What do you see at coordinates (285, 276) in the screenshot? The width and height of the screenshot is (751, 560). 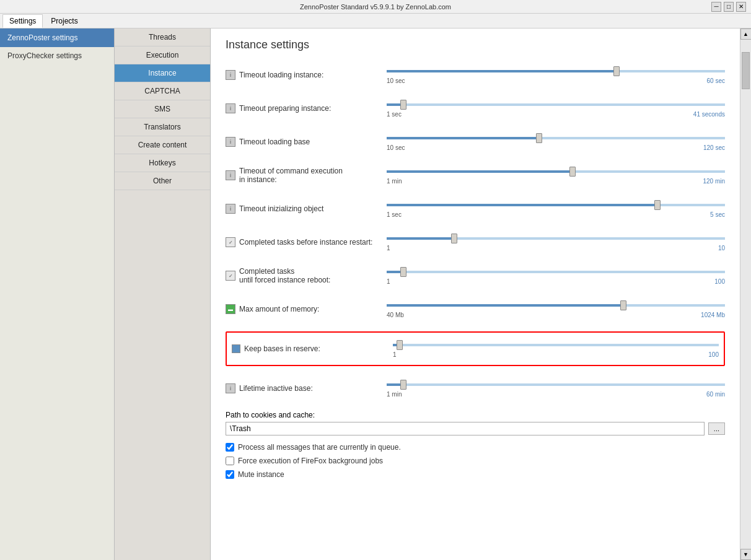 I see `label-text-7: Completed tasks until forced instance re…` at bounding box center [285, 276].